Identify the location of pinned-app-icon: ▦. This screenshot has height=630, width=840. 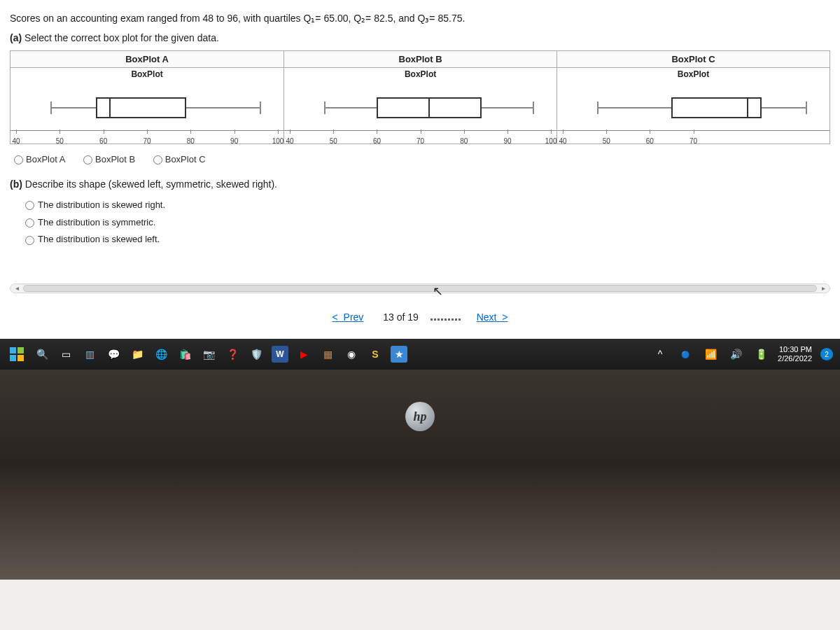
(328, 354).